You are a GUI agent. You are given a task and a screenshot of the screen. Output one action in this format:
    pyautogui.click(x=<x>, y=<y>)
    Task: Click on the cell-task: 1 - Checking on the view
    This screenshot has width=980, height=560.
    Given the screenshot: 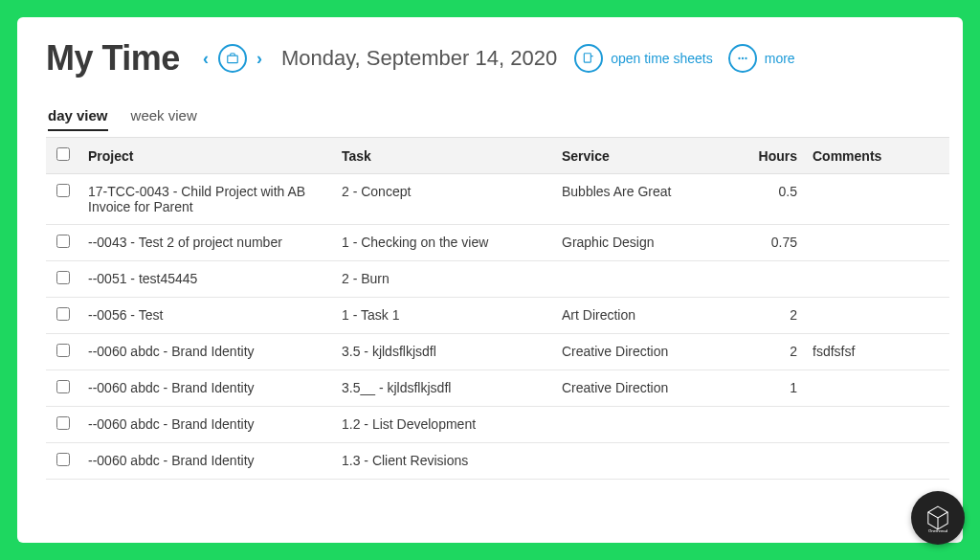 What is the action you would take?
    pyautogui.click(x=444, y=243)
    